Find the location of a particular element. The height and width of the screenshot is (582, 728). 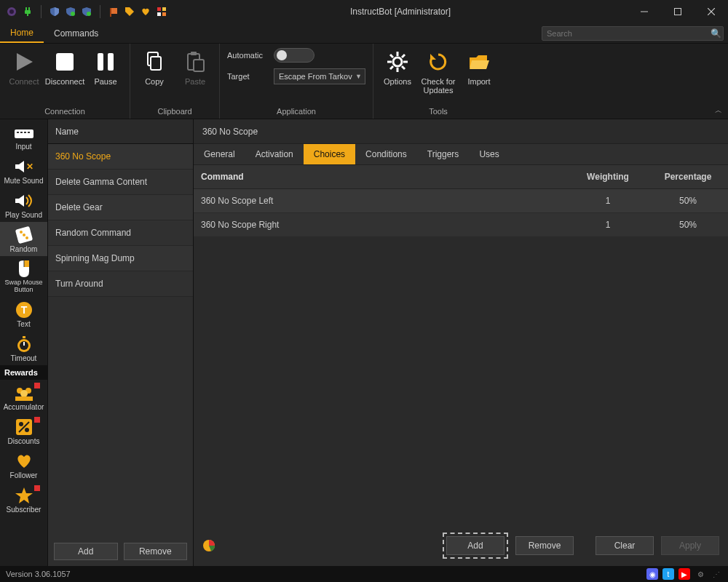

divider is located at coordinates (100, 12).